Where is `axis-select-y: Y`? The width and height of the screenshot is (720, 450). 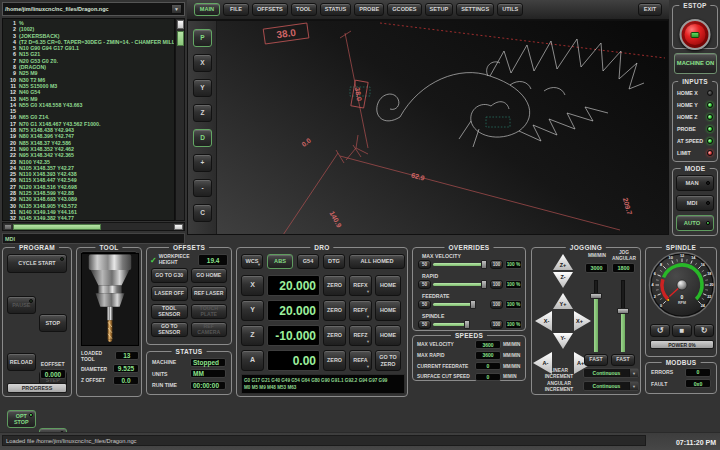
axis-select-y: Y is located at coordinates (252, 310).